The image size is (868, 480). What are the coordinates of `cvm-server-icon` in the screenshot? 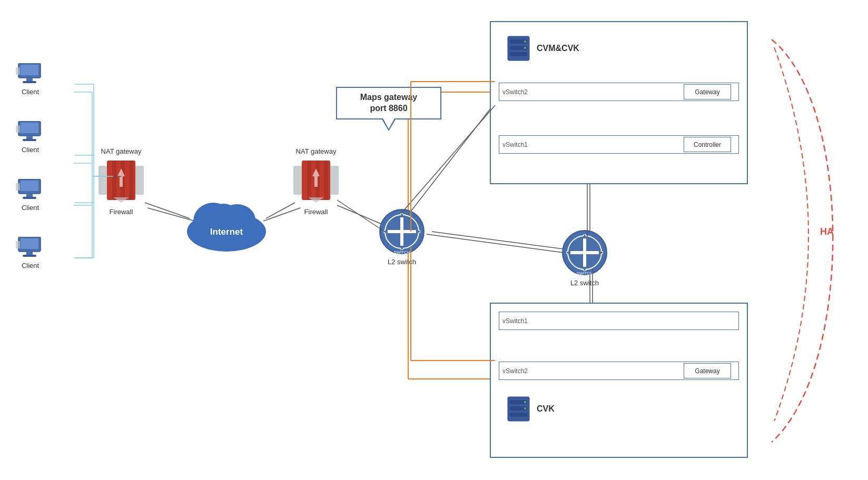 It's located at (518, 48).